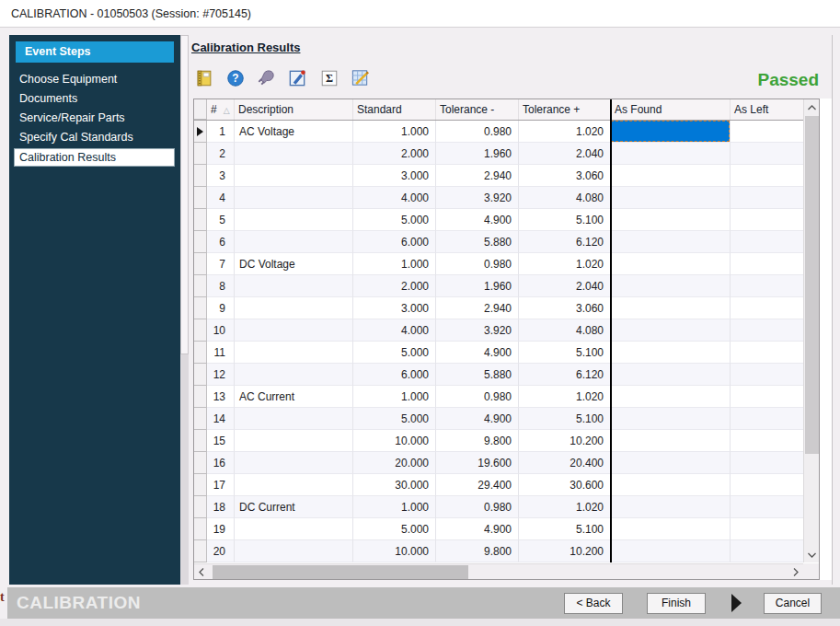 This screenshot has height=626, width=840. What do you see at coordinates (221, 375) in the screenshot?
I see `cell-number: 12` at bounding box center [221, 375].